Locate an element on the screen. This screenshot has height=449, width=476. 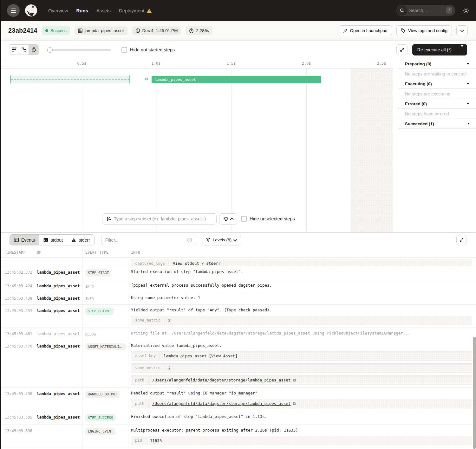
run-actions-dropdown-button is located at coordinates (462, 31).